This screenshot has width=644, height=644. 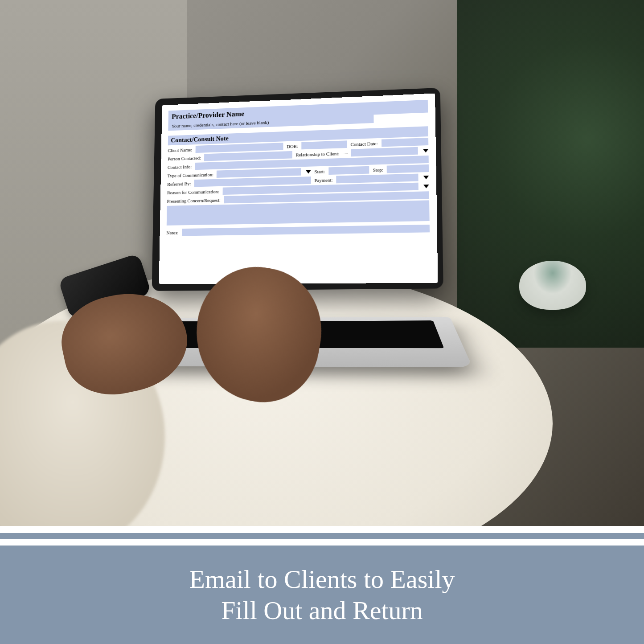 What do you see at coordinates (185, 158) in the screenshot?
I see `person-contacted-label: Person Contacted:` at bounding box center [185, 158].